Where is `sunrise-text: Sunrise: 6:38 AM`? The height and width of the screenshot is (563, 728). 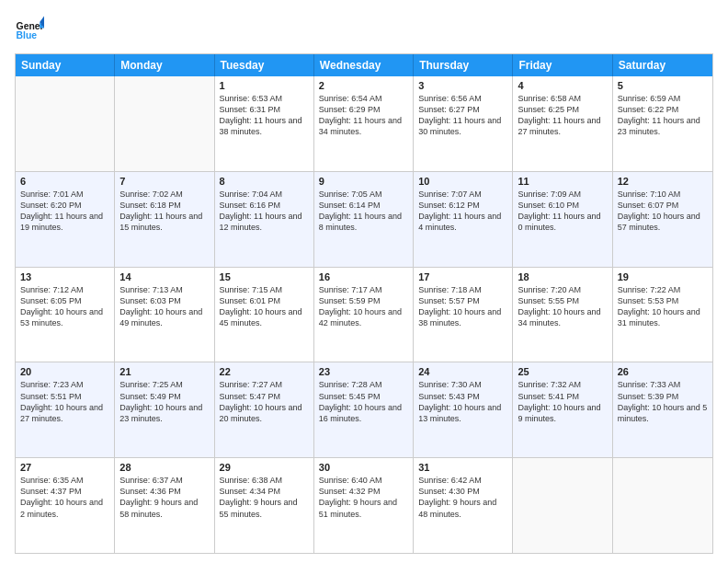
sunrise-text: Sunrise: 6:38 AM is located at coordinates (265, 480).